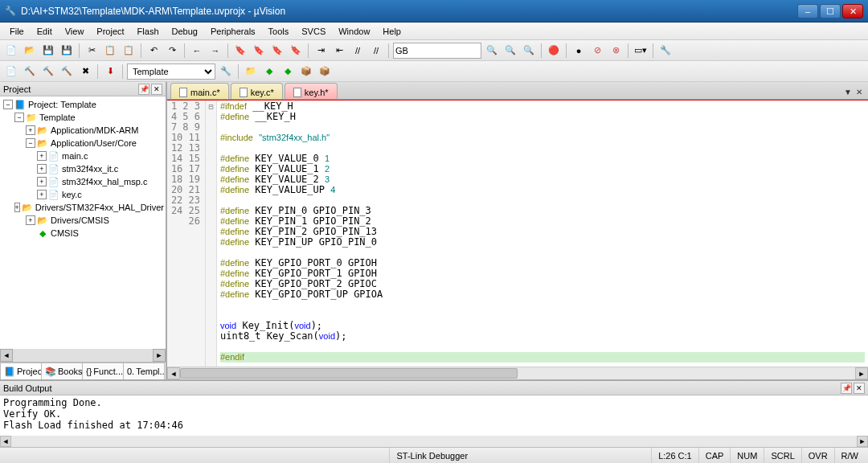 The height and width of the screenshot is (463, 868). I want to click on file-tab-keyh: key.h*, so click(311, 91).